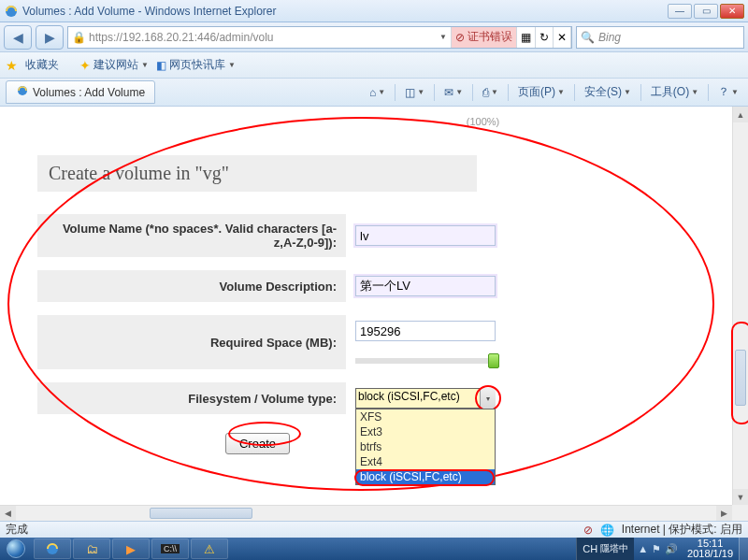  What do you see at coordinates (192, 398) in the screenshot?
I see `fstype-label: Filesystem / Volume type:` at bounding box center [192, 398].